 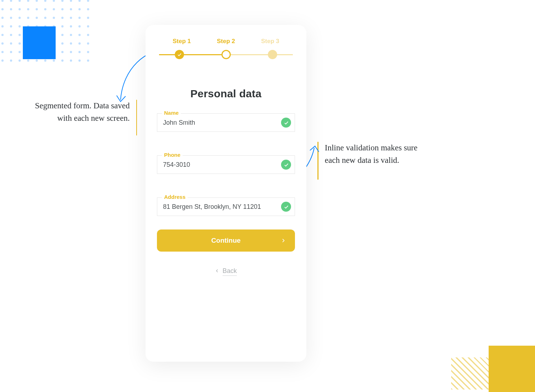 I want to click on track-segment-active, so click(x=193, y=55).